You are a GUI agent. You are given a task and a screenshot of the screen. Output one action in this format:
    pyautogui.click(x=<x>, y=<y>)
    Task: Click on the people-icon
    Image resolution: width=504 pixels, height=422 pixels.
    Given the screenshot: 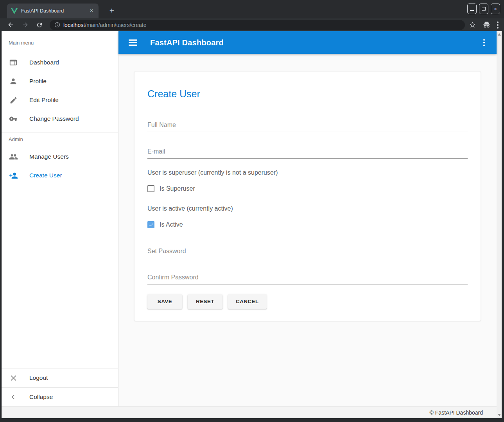 What is the action you would take?
    pyautogui.click(x=13, y=157)
    